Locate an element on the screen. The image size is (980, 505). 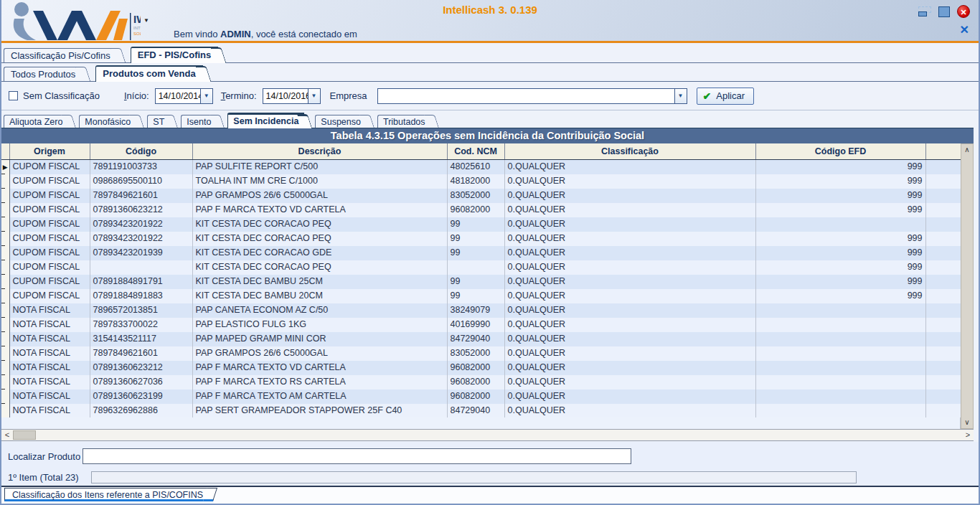
page-title: Intellicash 3. 0.139 is located at coordinates (490, 10).